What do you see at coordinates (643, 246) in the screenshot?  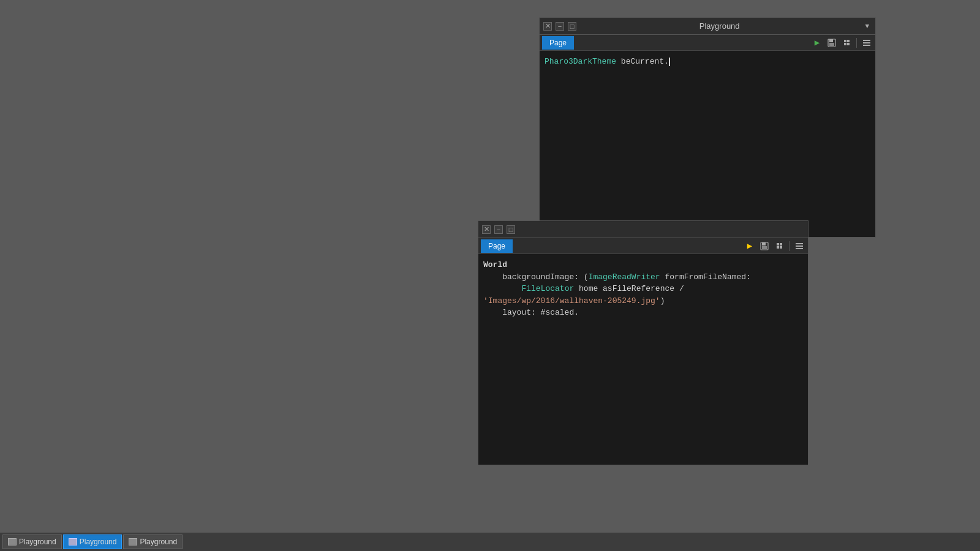 I see `toolbar-2: Page ▶` at bounding box center [643, 246].